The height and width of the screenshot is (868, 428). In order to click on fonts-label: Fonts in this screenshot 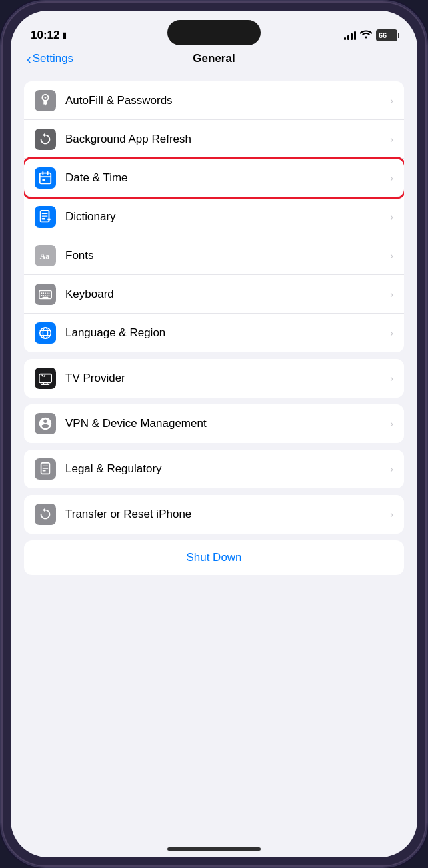, I will do `click(228, 256)`.